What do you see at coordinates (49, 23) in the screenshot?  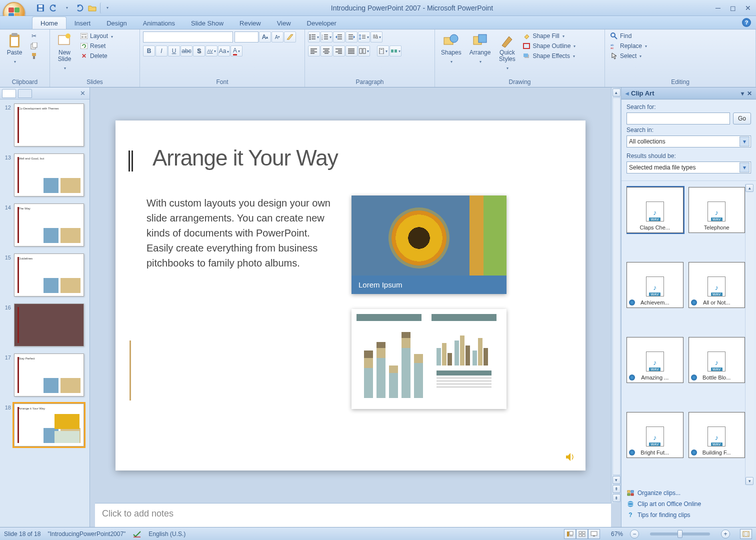 I see `tab-home: Home` at bounding box center [49, 23].